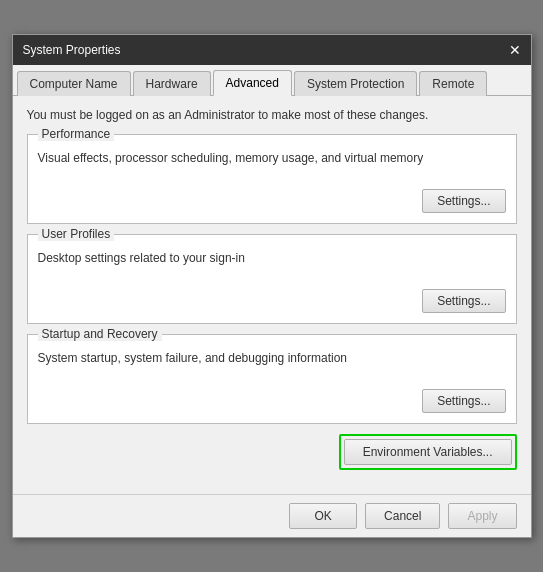 The height and width of the screenshot is (572, 543). Describe the element at coordinates (428, 452) in the screenshot. I see `environment-variables-button: Environment Variables...` at that location.